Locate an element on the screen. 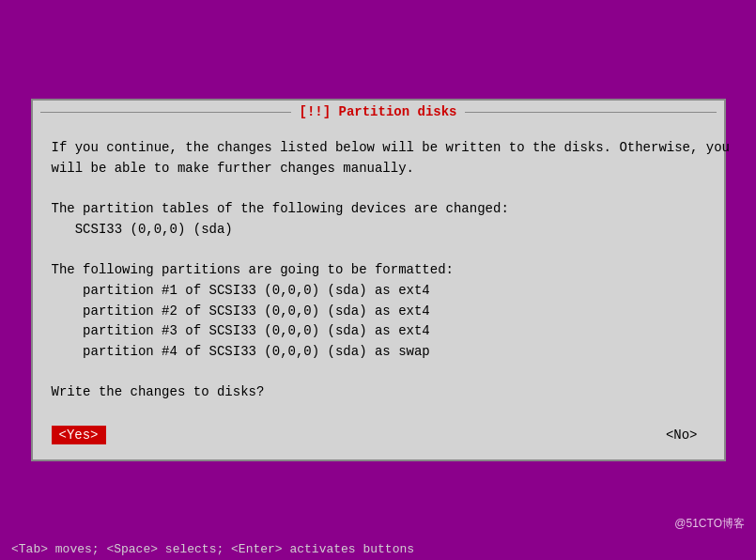 The image size is (756, 560). no-button: <No> is located at coordinates (682, 435).